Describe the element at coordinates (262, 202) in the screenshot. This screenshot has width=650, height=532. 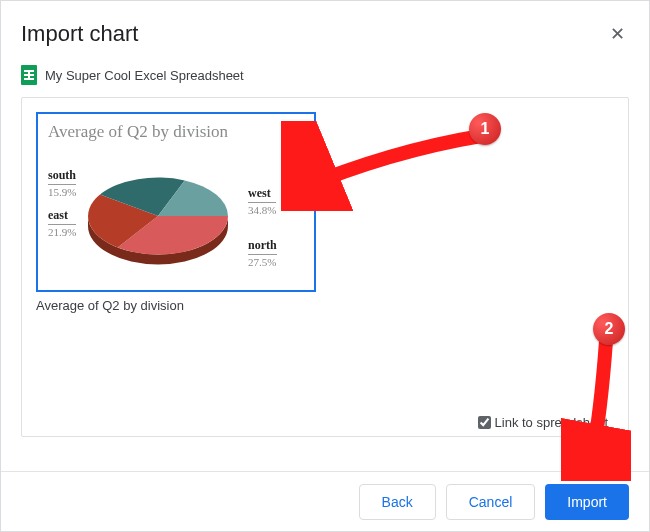
I see `slice-label-west: west 34.8%` at that location.